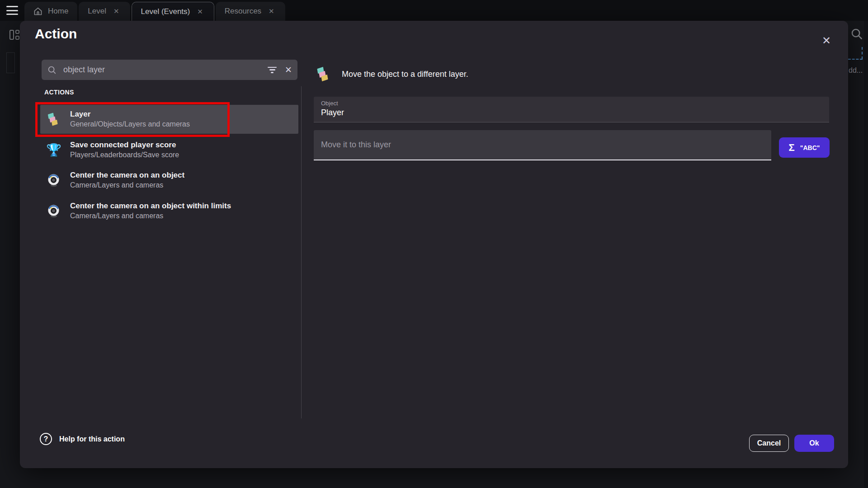 This screenshot has height=488, width=868. I want to click on list-item-subtitle: Players/Leaderboards/Save score, so click(125, 155).